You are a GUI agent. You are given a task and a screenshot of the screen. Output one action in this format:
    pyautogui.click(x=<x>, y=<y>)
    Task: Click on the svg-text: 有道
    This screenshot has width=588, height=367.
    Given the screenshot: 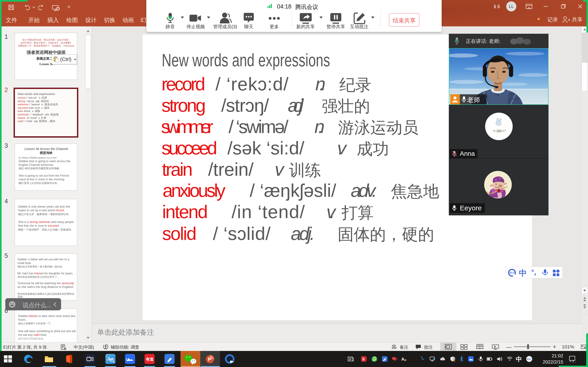 What is the action you would take?
    pyautogui.click(x=150, y=359)
    